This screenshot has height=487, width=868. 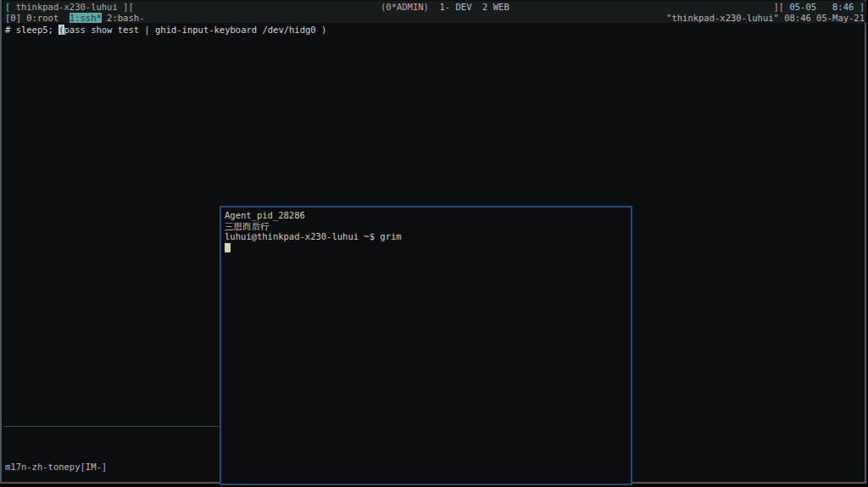 I want to click on screen-window-admin: (0*ADMIN), so click(x=405, y=7).